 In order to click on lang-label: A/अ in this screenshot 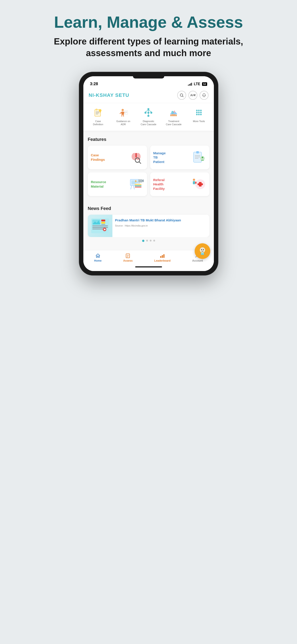, I will do `click(193, 95)`.